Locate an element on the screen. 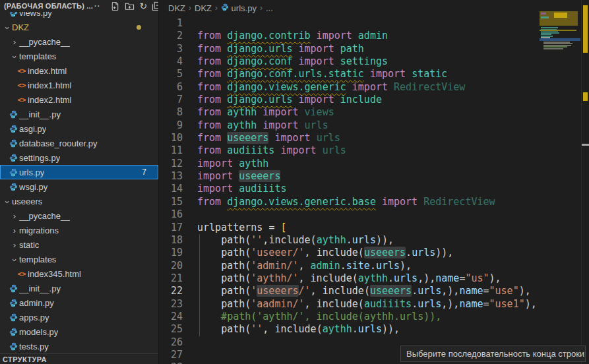 Image resolution: width=589 pixels, height=364 pixels. tree-item-label: apps.py is located at coordinates (34, 318).